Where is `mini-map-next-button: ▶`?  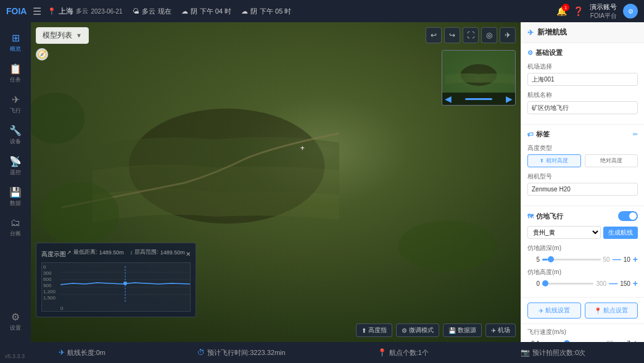 mini-map-next-button: ▶ is located at coordinates (510, 99).